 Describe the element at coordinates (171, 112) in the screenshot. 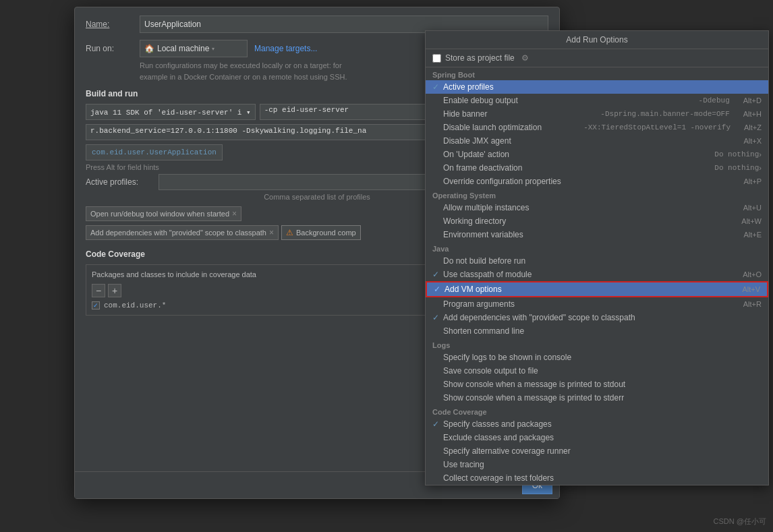

I see `java-sdk-dropdown: java 11 SDK of 'eid-user-server' i ▾` at that location.